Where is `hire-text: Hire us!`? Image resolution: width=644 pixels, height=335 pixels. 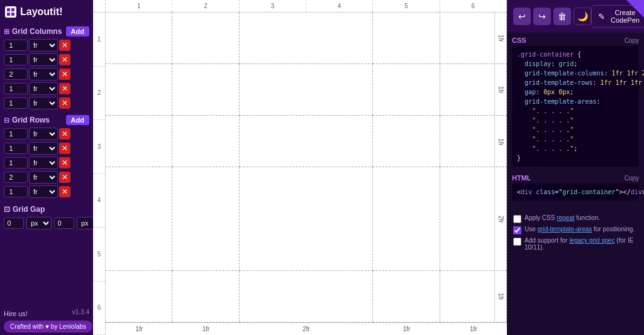 hire-text: Hire us! is located at coordinates (16, 314).